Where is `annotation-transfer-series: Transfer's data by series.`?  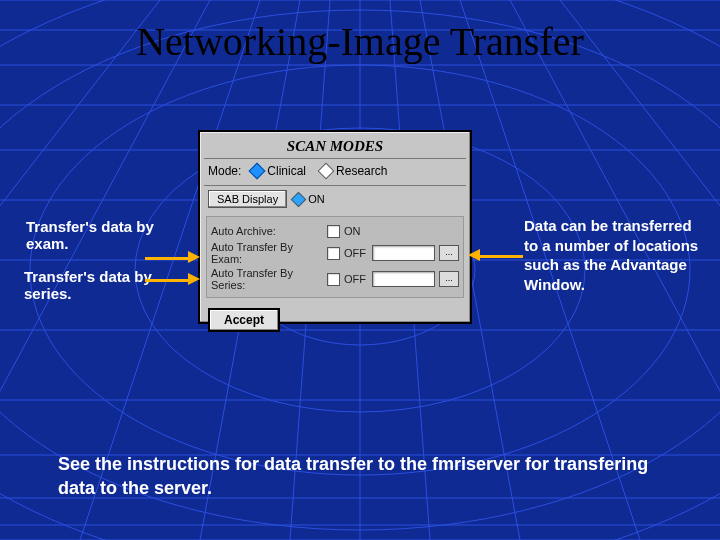 annotation-transfer-series: Transfer's data by series. is located at coordinates (99, 285).